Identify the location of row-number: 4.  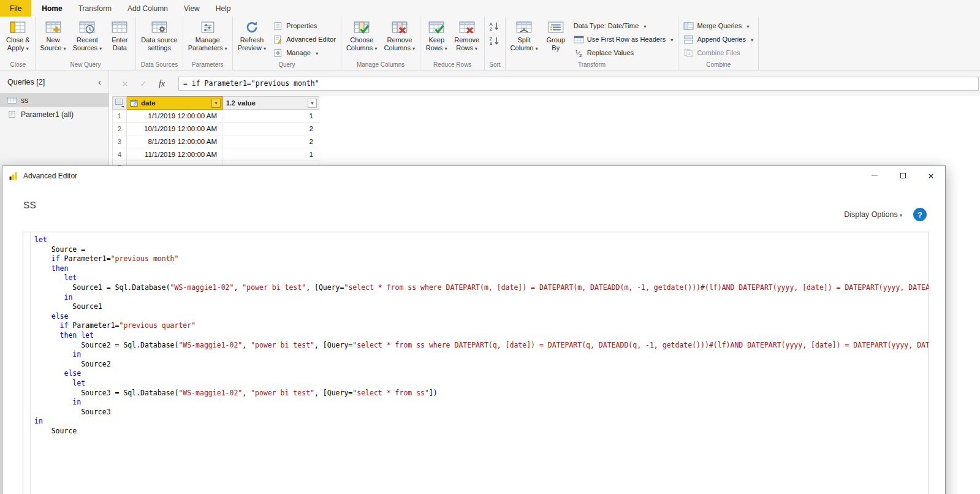
(120, 154).